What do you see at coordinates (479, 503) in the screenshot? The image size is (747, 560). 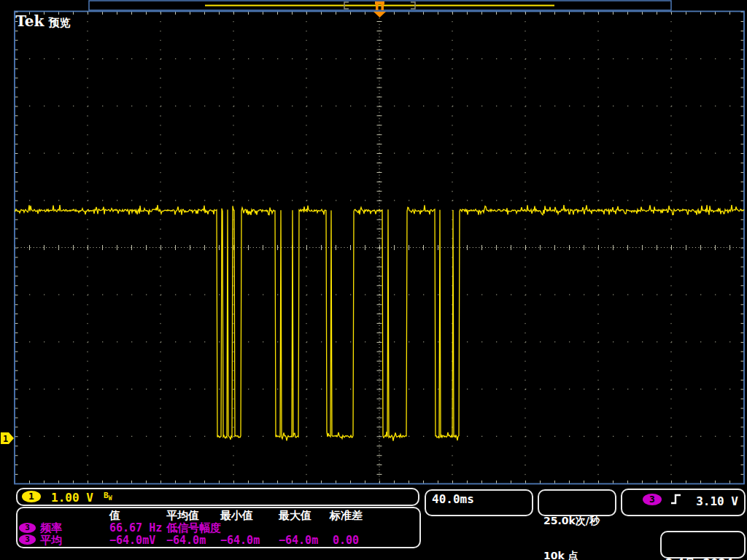 I see `timebase-readout-box: 40.0ms` at bounding box center [479, 503].